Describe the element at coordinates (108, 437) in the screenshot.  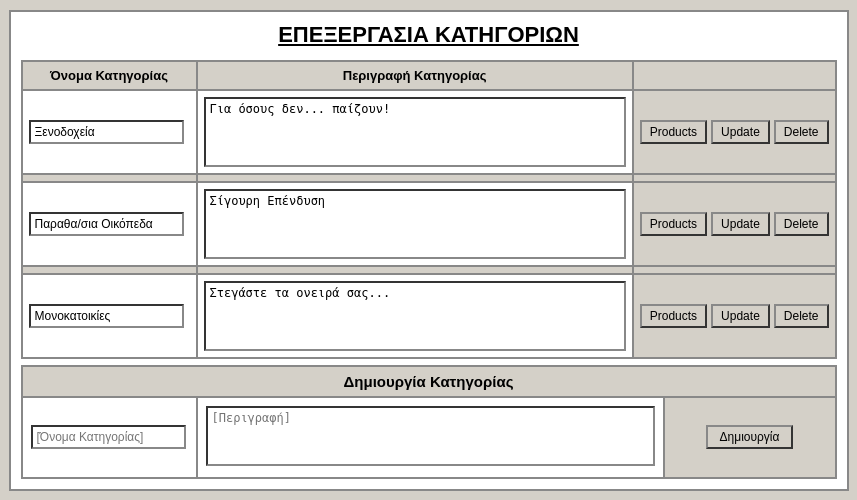
I see `create-name-input` at that location.